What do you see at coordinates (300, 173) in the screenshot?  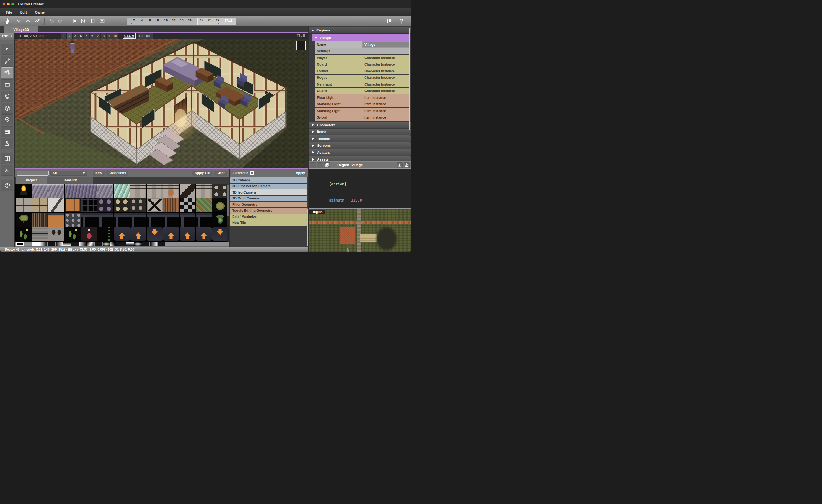 I see `apply-button: Apply` at bounding box center [300, 173].